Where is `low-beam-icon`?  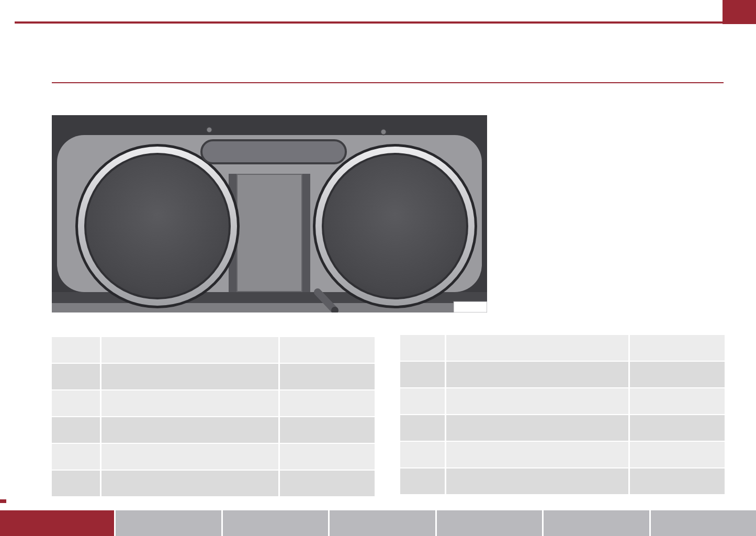
low-beam-icon is located at coordinates (76, 430).